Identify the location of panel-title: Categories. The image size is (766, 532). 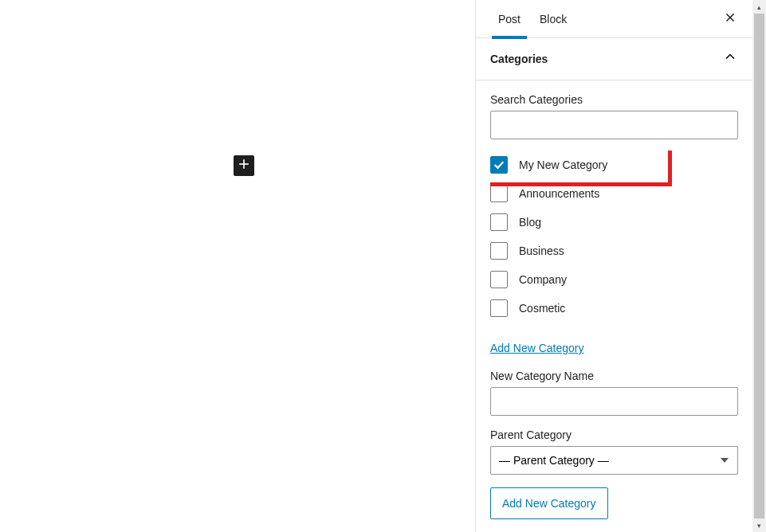
(519, 59).